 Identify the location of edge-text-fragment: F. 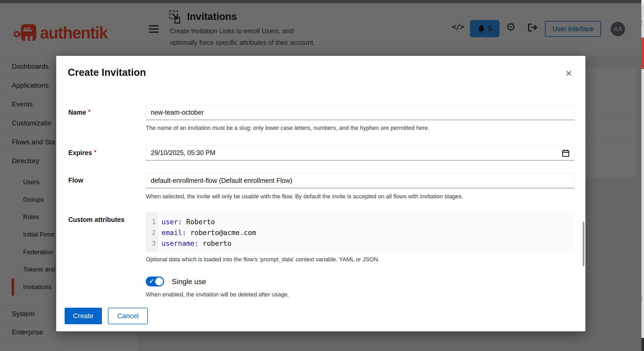
(643, 24).